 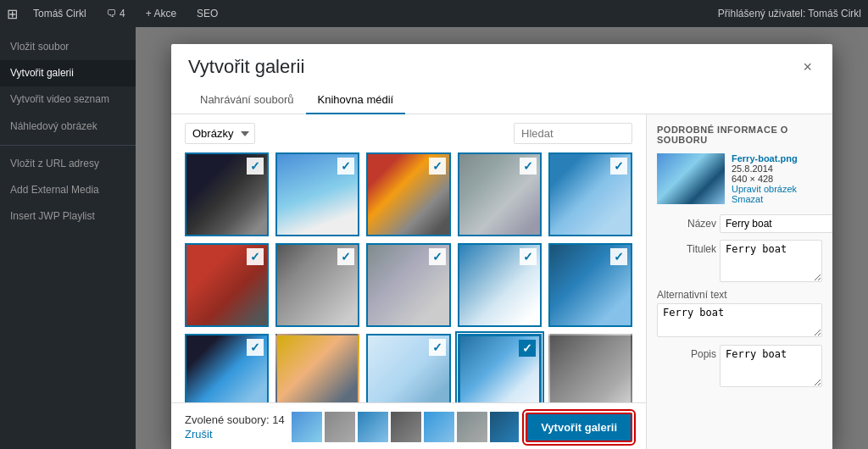 What do you see at coordinates (765, 158) in the screenshot?
I see `filename: Ferry-boat.png` at bounding box center [765, 158].